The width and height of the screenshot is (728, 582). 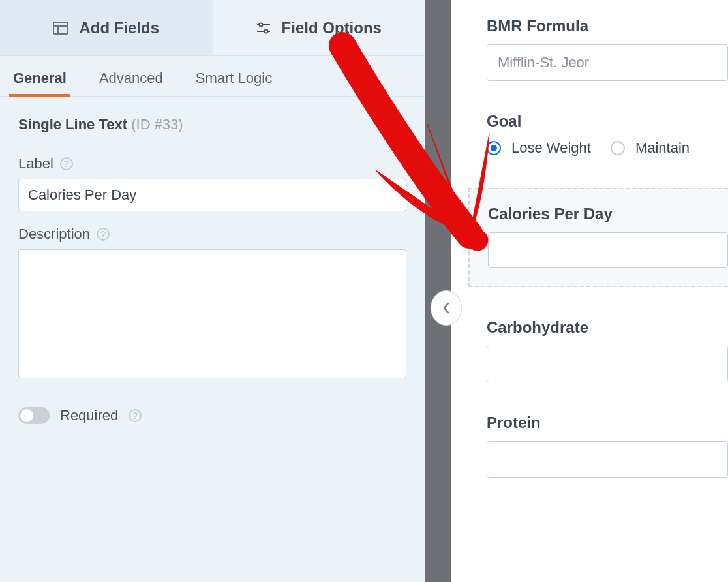 What do you see at coordinates (234, 78) in the screenshot?
I see `subtab-smart-logic: Smart Logic` at bounding box center [234, 78].